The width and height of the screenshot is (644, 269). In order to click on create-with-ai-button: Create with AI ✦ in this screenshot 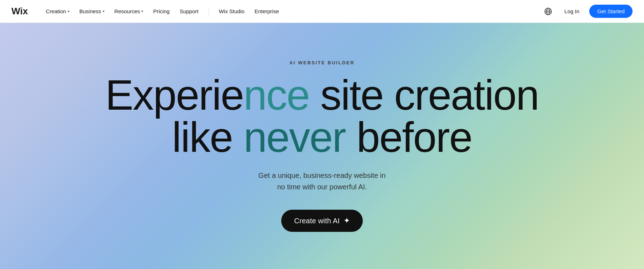, I will do `click(322, 221)`.